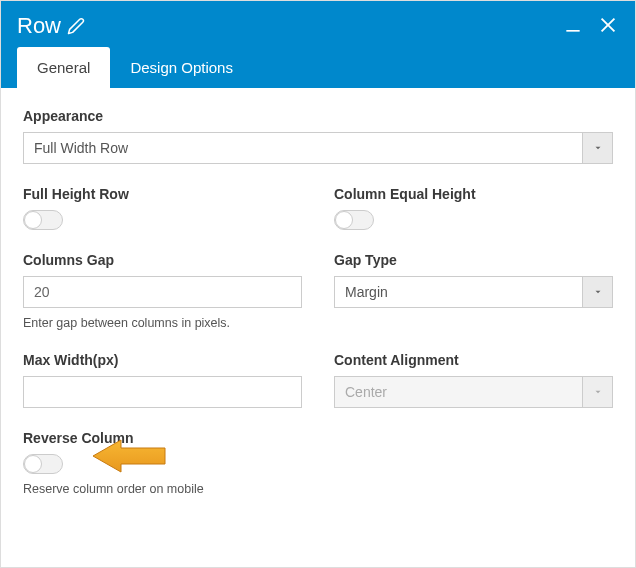  What do you see at coordinates (162, 291) in the screenshot?
I see `columns-gap-group: Columns Gap Enter gap between columns in…` at bounding box center [162, 291].